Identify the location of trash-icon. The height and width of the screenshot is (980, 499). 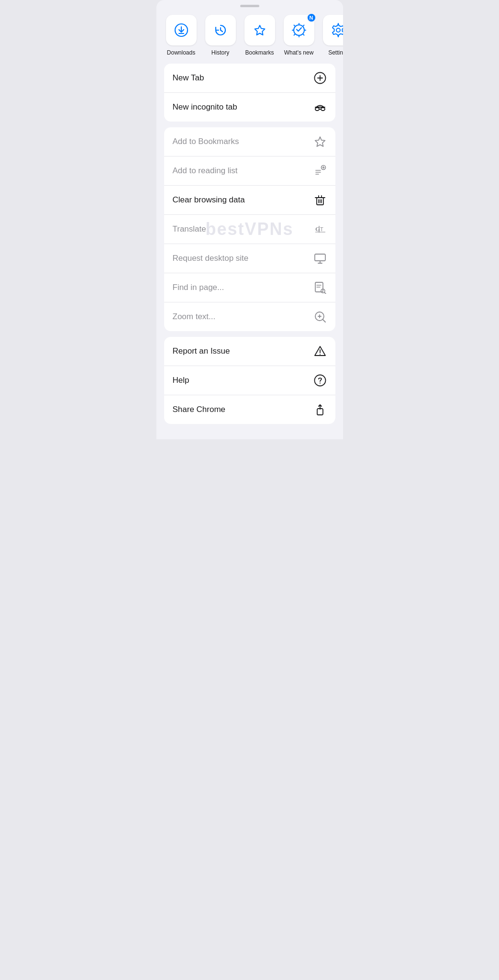
(320, 200).